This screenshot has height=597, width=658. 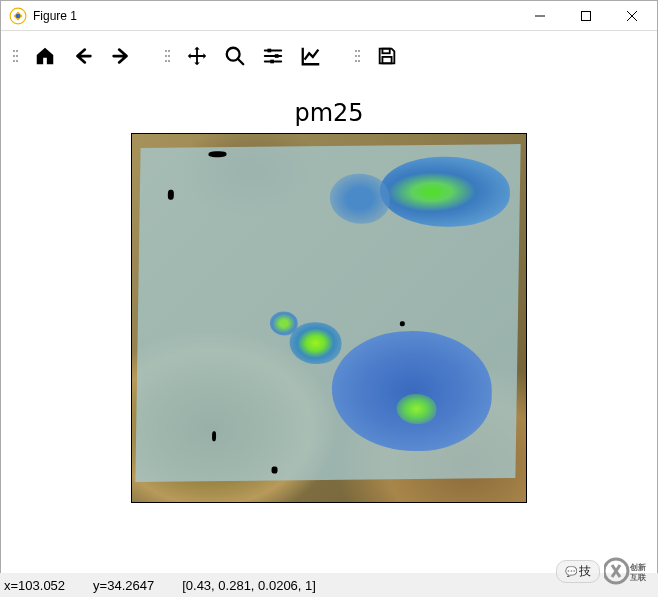 What do you see at coordinates (45, 56) in the screenshot?
I see `home-icon` at bounding box center [45, 56].